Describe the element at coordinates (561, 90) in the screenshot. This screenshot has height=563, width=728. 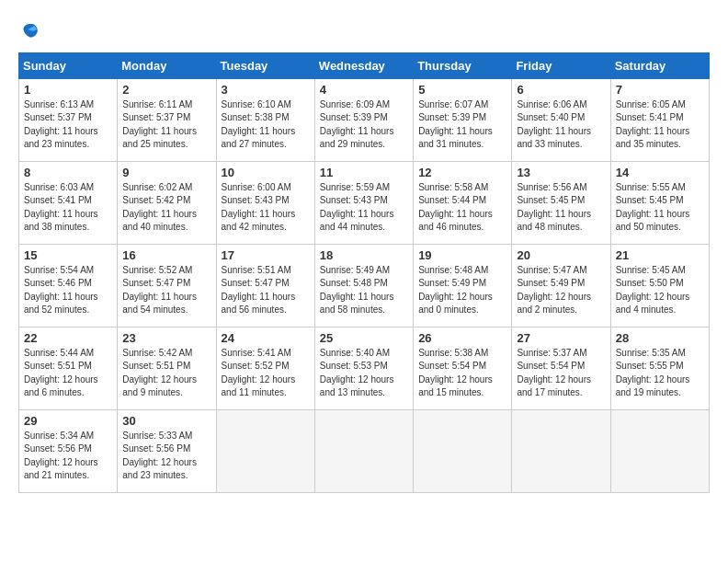
I see `day-number: 6` at that location.